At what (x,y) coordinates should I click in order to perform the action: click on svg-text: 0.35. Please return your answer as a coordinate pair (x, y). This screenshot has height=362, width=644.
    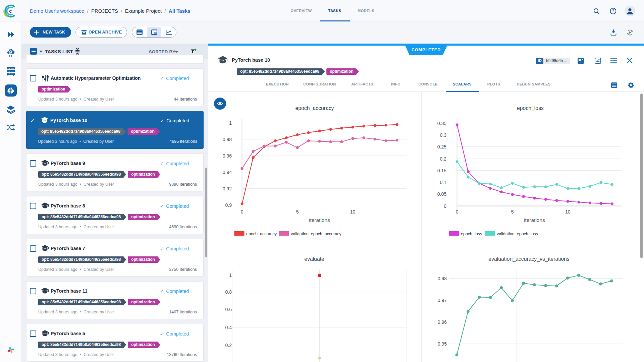
    Looking at the image, I should click on (442, 123).